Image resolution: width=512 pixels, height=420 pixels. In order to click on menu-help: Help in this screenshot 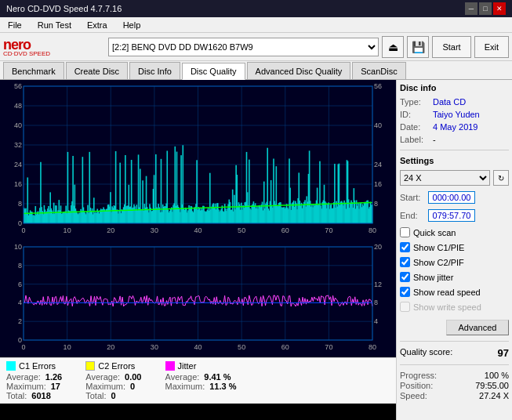, I will do `click(132, 25)`.